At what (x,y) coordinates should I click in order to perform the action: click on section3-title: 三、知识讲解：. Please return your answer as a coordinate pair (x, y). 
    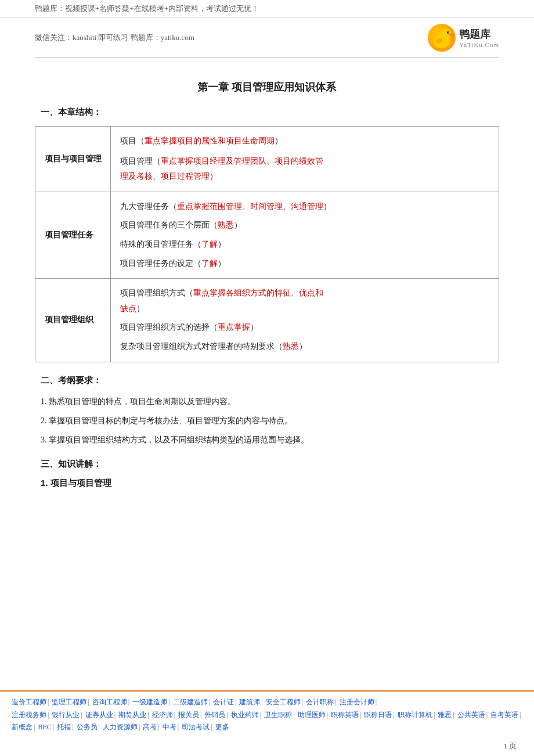
    Looking at the image, I should click on (270, 465).